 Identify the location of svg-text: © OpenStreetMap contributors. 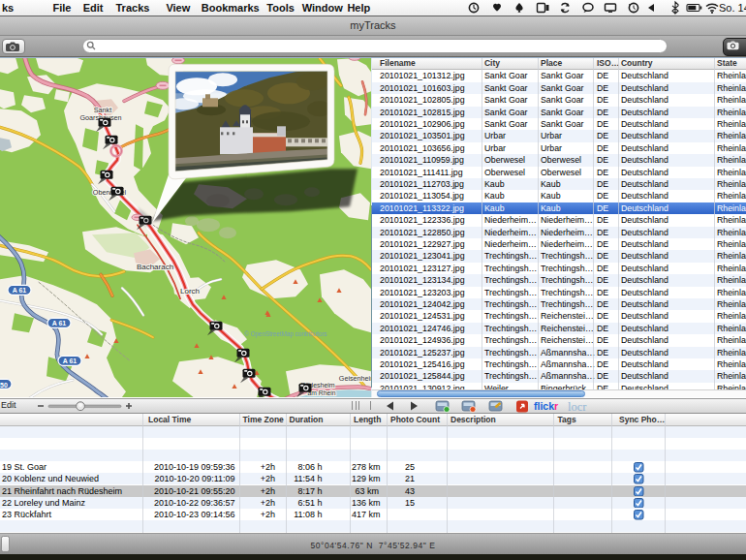
(285, 334).